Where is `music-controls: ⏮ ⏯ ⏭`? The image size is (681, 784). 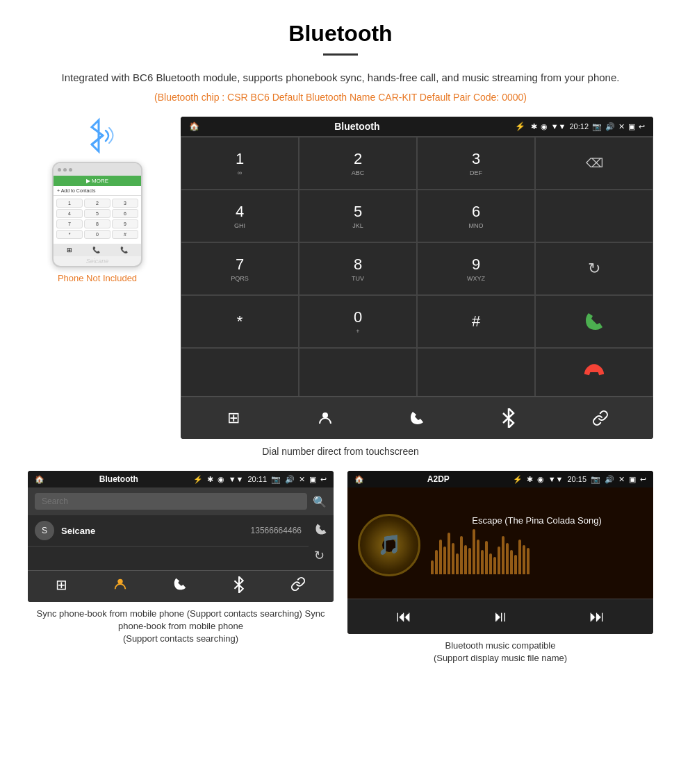 music-controls: ⏮ ⏯ ⏭ is located at coordinates (500, 617).